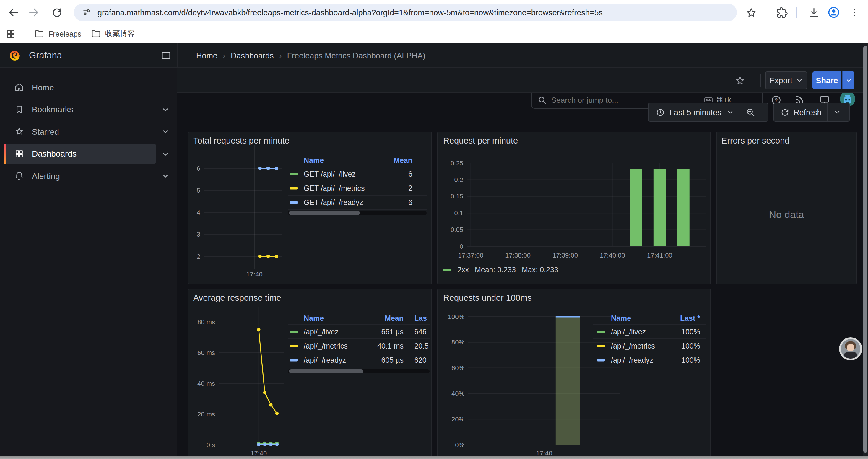 The image size is (868, 459). What do you see at coordinates (518, 255) in the screenshot?
I see `svg-text: 17:38:00` at bounding box center [518, 255].